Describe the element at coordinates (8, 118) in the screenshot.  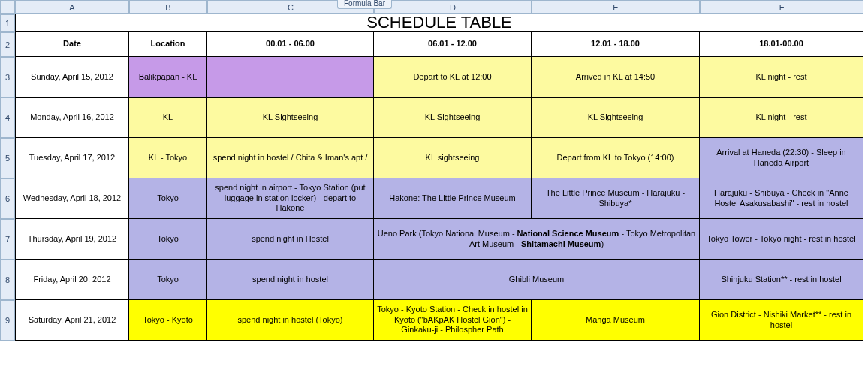
I see `row-header-4: 4` at that location.